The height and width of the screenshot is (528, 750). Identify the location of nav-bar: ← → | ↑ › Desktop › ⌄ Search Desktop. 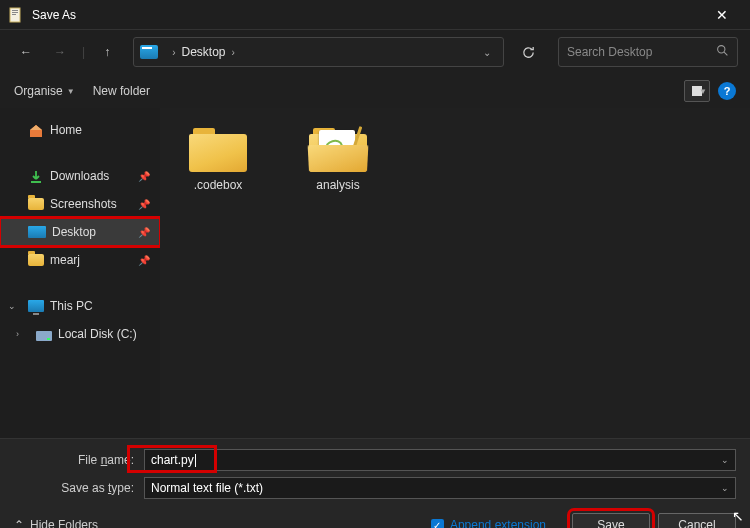
(375, 52).